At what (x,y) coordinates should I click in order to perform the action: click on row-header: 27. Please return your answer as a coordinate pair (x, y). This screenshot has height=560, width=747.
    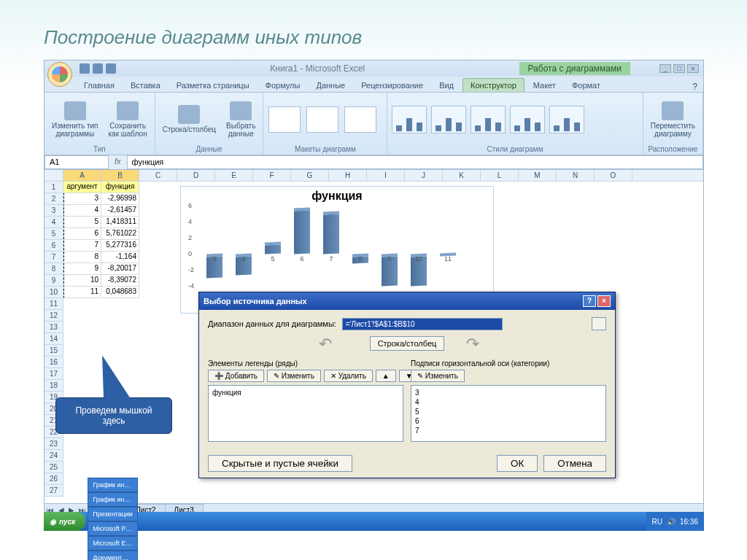
    Looking at the image, I should click on (54, 491).